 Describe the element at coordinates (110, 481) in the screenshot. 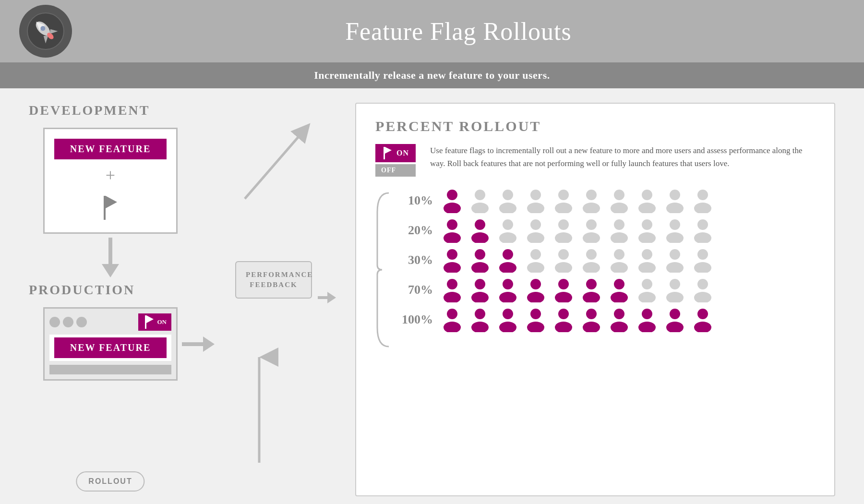

I see `rollout-button: ROLLOUT` at that location.